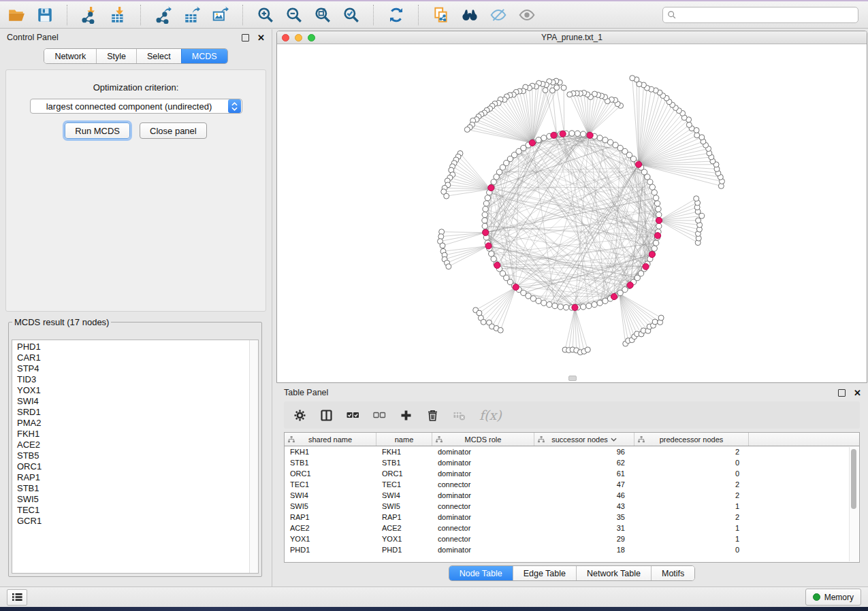 The width and height of the screenshot is (868, 611). What do you see at coordinates (572, 495) in the screenshot?
I see `table-row: SWI4SWI4dominator462` at bounding box center [572, 495].